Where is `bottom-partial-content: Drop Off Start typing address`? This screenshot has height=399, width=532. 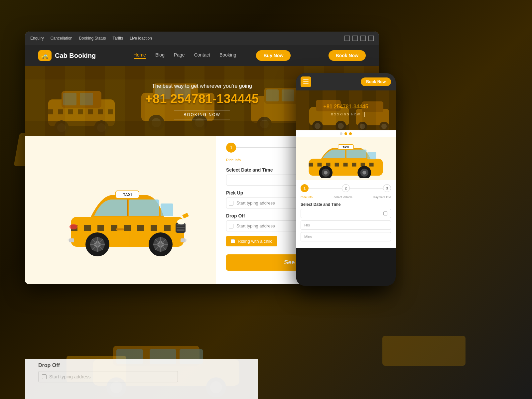
bottom-partial-content: Drop Off Start typing address is located at coordinates (141, 372).